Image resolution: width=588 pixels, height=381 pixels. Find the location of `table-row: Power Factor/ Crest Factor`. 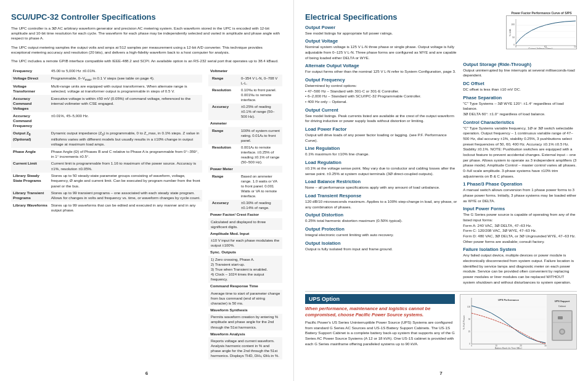

table-row: Power Factor/ Crest Factor is located at coordinates (245, 215).